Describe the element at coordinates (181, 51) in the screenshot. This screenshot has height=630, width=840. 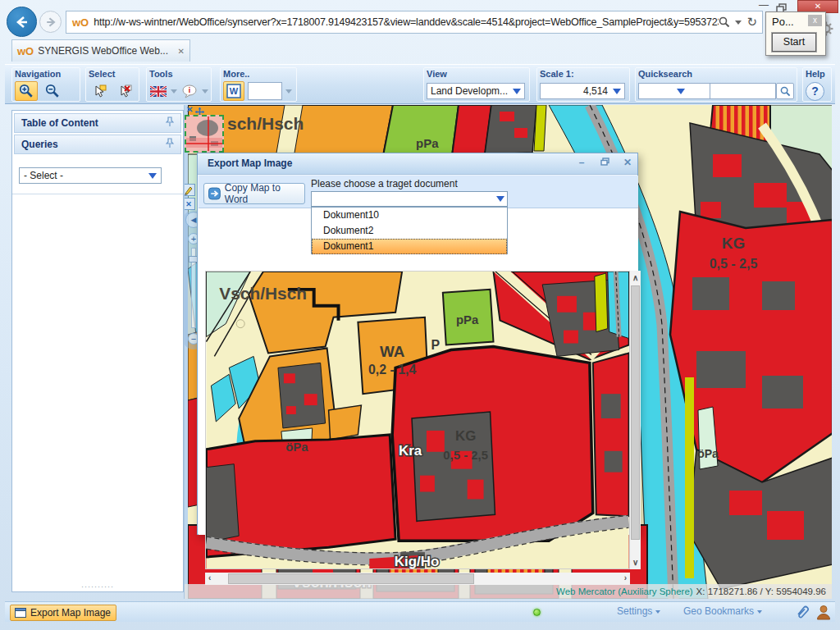
I see `tab-close-icon: ✕` at that location.